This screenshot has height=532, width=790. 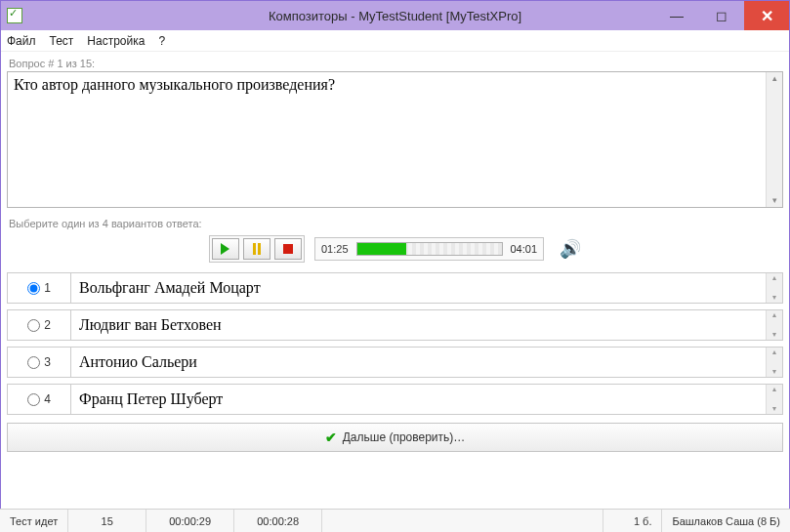 What do you see at coordinates (395, 325) in the screenshot?
I see `answer-row: 2Людвиг ван Бетховен▴▾` at bounding box center [395, 325].